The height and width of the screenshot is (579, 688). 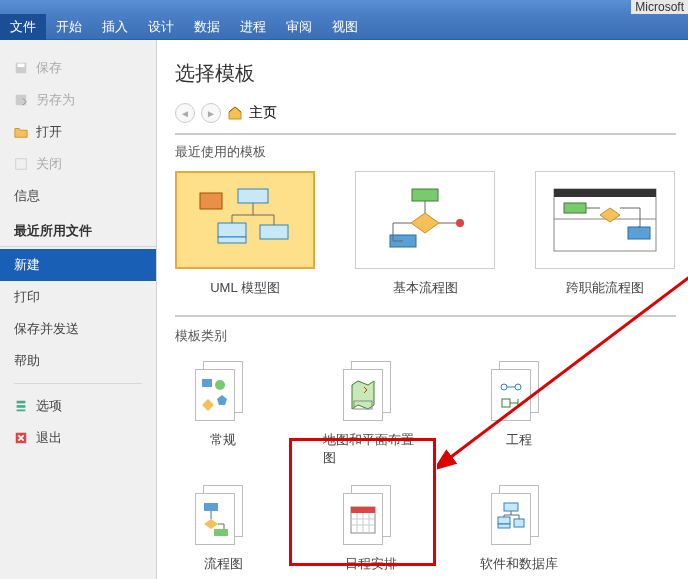 I want to click on sidebar-info-label: 信息, so click(x=27, y=196).